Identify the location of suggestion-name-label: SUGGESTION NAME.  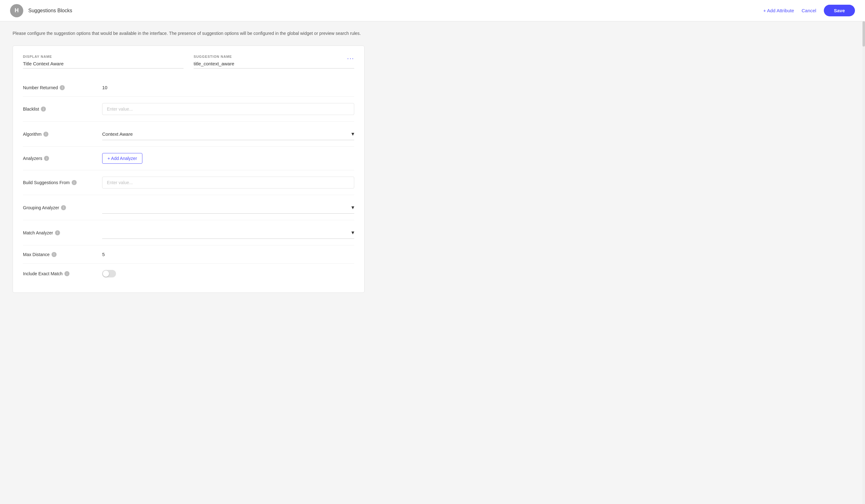
(274, 56).